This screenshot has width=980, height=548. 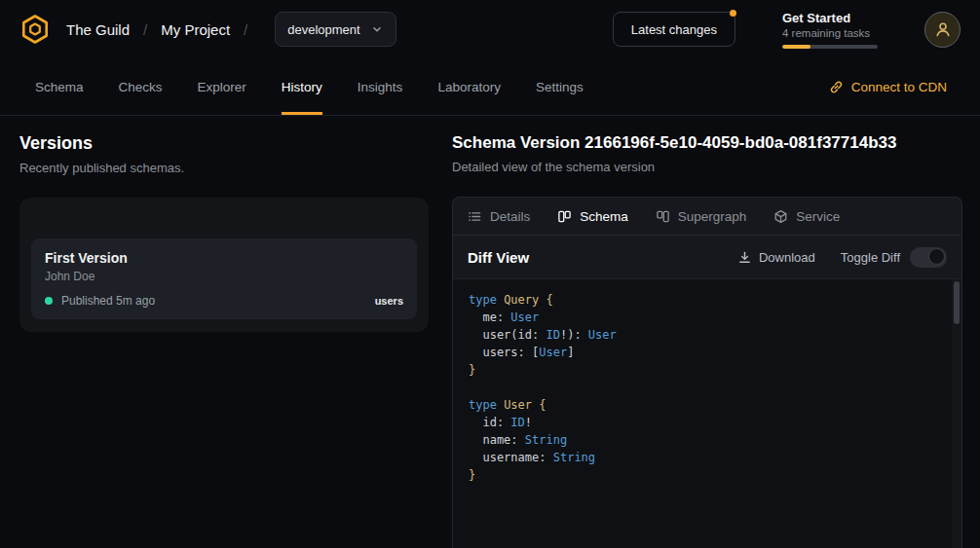 What do you see at coordinates (140, 87) in the screenshot?
I see `tab-checks: Checks` at bounding box center [140, 87].